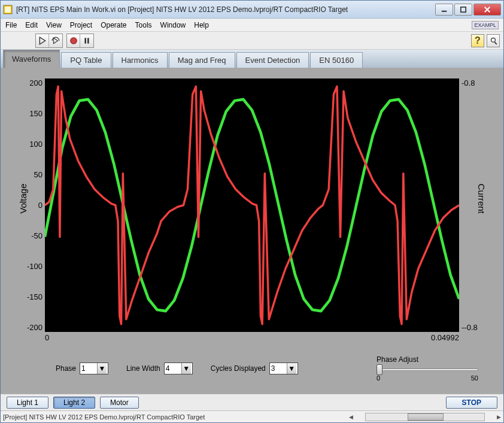 The image size is (504, 423). I want to click on light2-button: Light 2, so click(74, 403).